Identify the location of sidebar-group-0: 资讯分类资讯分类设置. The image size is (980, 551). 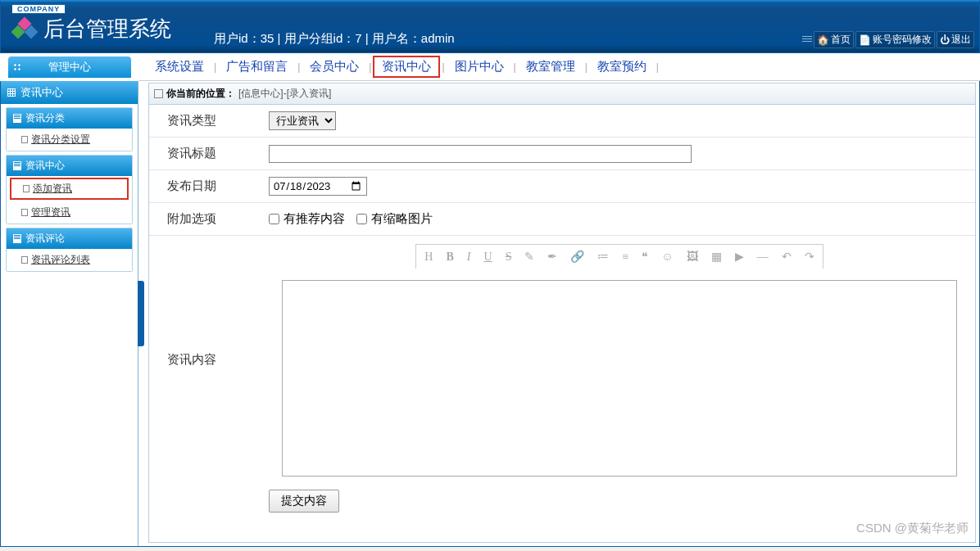
(69, 129).